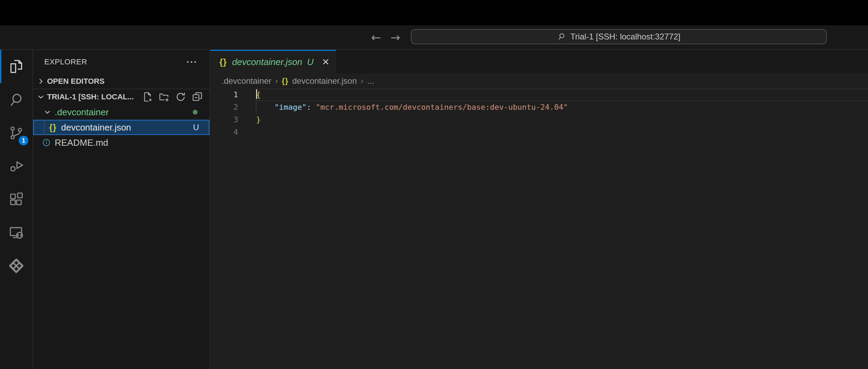  Describe the element at coordinates (539, 107) in the screenshot. I see `code-line: 2 "image": "mcr.microsoft.com/devcontain…` at that location.